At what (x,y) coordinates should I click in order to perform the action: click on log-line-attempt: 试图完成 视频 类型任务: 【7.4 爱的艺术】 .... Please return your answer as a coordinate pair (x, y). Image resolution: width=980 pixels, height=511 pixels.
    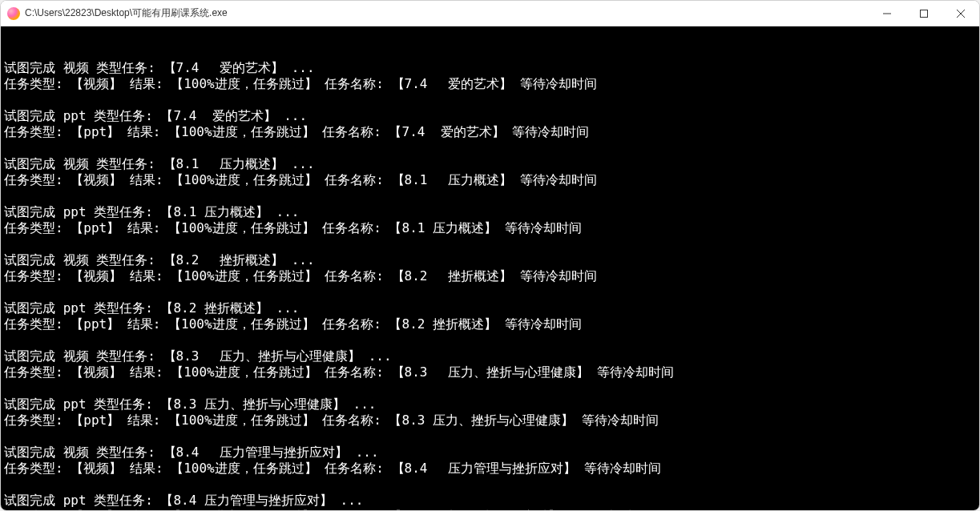
    Looking at the image, I should click on (490, 68).